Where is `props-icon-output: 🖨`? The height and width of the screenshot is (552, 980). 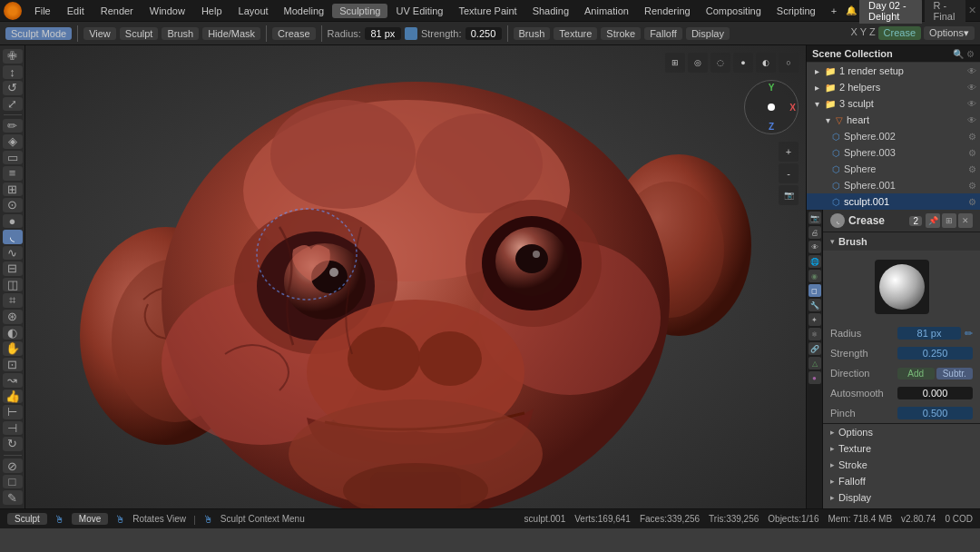
props-icon-output: 🖨 is located at coordinates (815, 232).